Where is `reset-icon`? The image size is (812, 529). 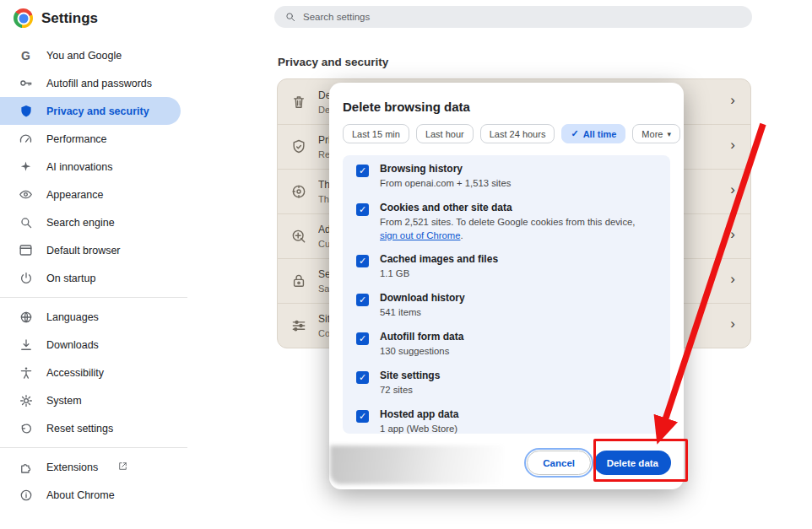
reset-icon is located at coordinates (25, 429).